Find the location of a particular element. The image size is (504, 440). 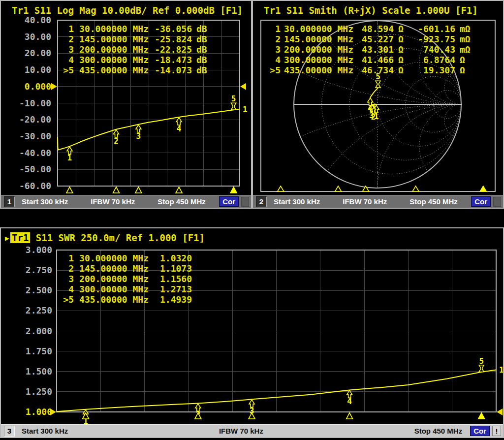

channel-number-box: 2 is located at coordinates (261, 202).